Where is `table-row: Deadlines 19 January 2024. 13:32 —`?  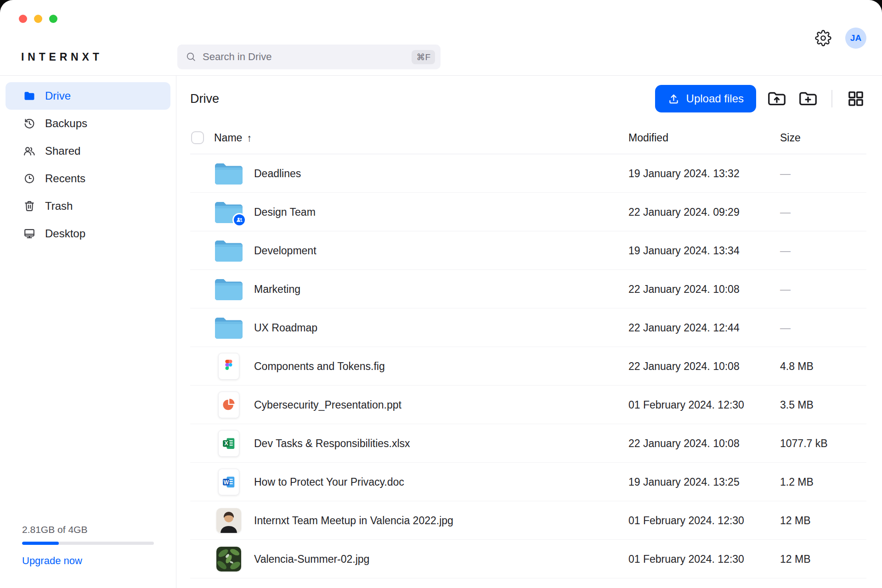
table-row: Deadlines 19 January 2024. 13:32 — is located at coordinates (528, 174).